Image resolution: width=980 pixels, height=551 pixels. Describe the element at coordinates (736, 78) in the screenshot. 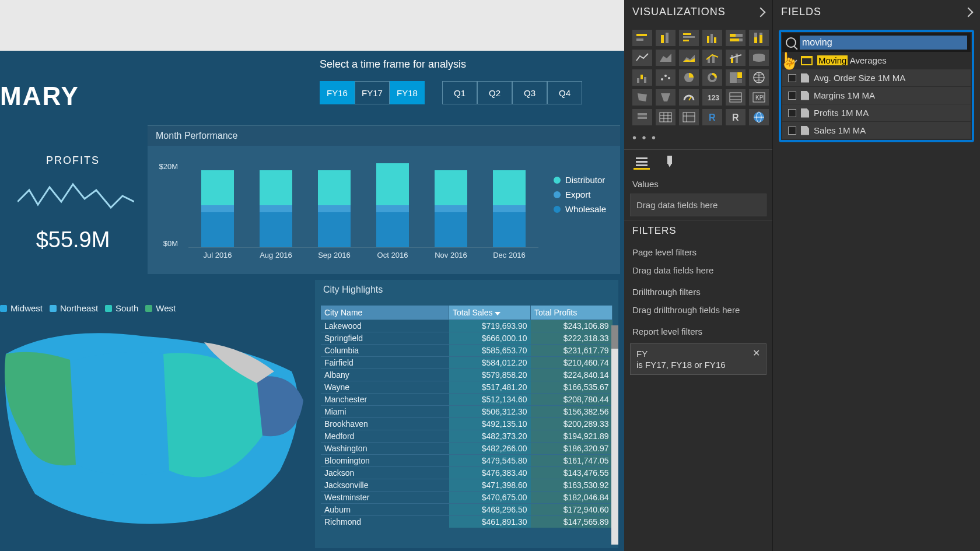

I see `viz-treemap` at that location.